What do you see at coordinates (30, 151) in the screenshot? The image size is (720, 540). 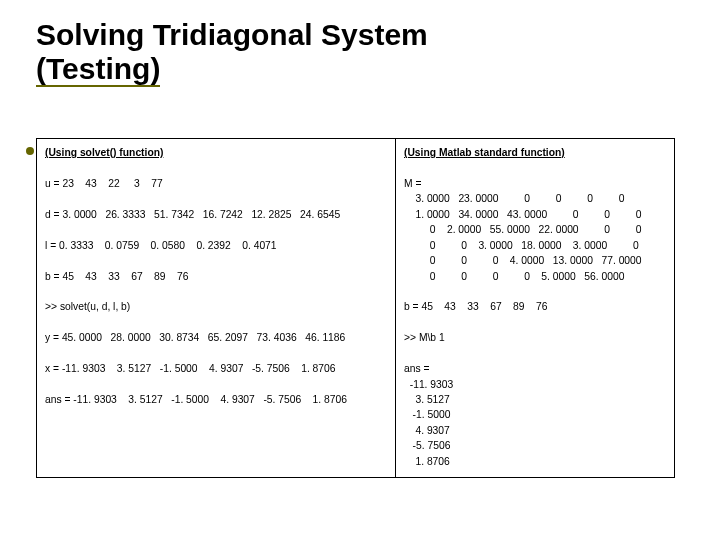 I see `bullet-icon` at bounding box center [30, 151].